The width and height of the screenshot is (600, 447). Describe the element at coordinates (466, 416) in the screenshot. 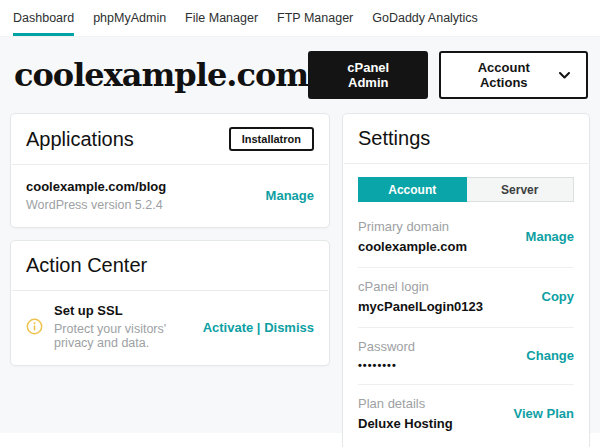

I see `setting-row-plan-details: Plan details Deluxe Hosting View Plan` at that location.